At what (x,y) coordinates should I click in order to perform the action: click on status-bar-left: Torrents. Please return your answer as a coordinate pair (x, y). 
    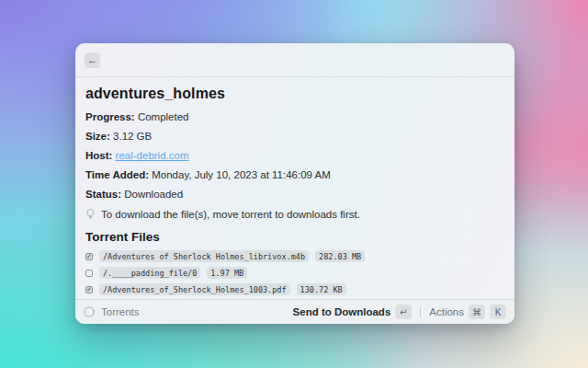
    Looking at the image, I should click on (112, 312).